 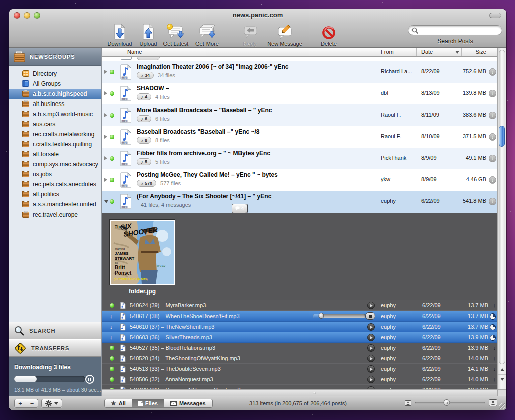 What do you see at coordinates (299, 327) in the screenshot?
I see `file-row: ↓ 540610 (37) – TheNewSheriff.mp3 euphy …` at bounding box center [299, 327].